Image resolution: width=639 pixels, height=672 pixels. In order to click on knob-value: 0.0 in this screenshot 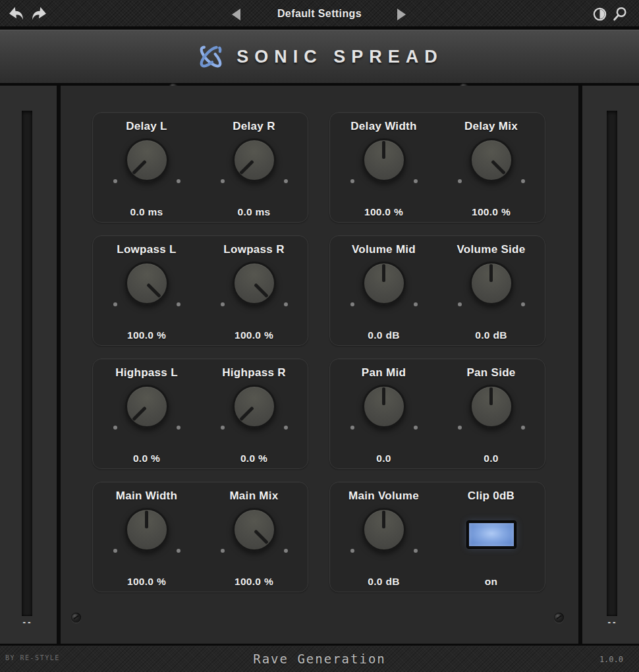, I will do `click(491, 459)`.